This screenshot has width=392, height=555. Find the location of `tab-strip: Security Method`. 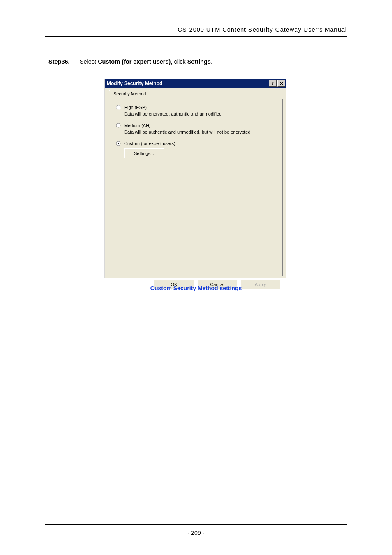

tab-strip: Security Method is located at coordinates (196, 95).